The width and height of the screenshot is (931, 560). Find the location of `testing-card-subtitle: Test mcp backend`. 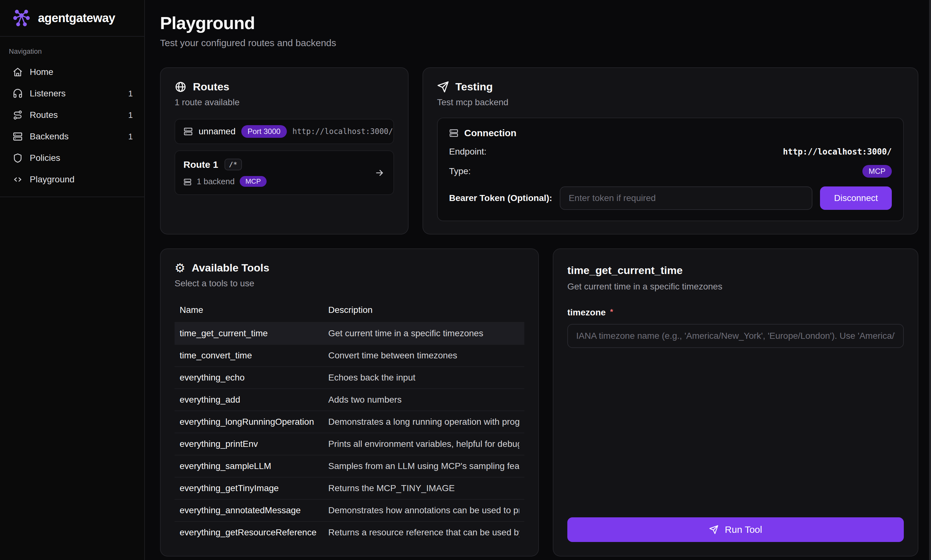

testing-card-subtitle: Test mcp backend is located at coordinates (671, 103).